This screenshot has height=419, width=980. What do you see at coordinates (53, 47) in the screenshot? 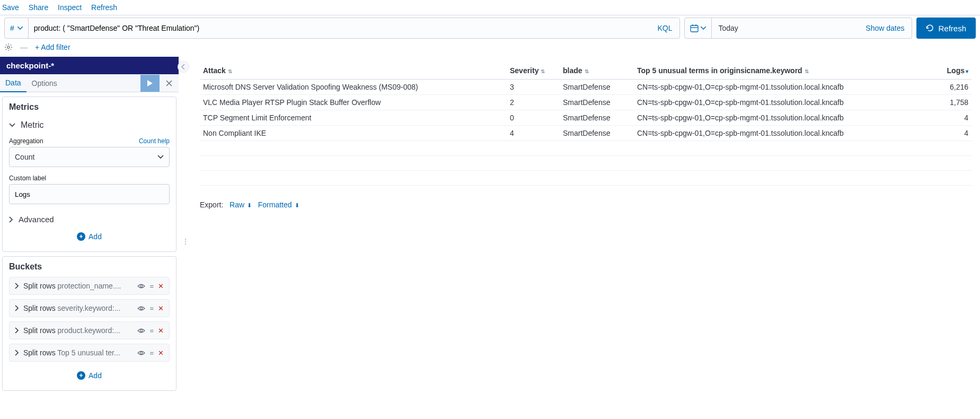
I see `add-filter-link: + Add filter` at bounding box center [53, 47].